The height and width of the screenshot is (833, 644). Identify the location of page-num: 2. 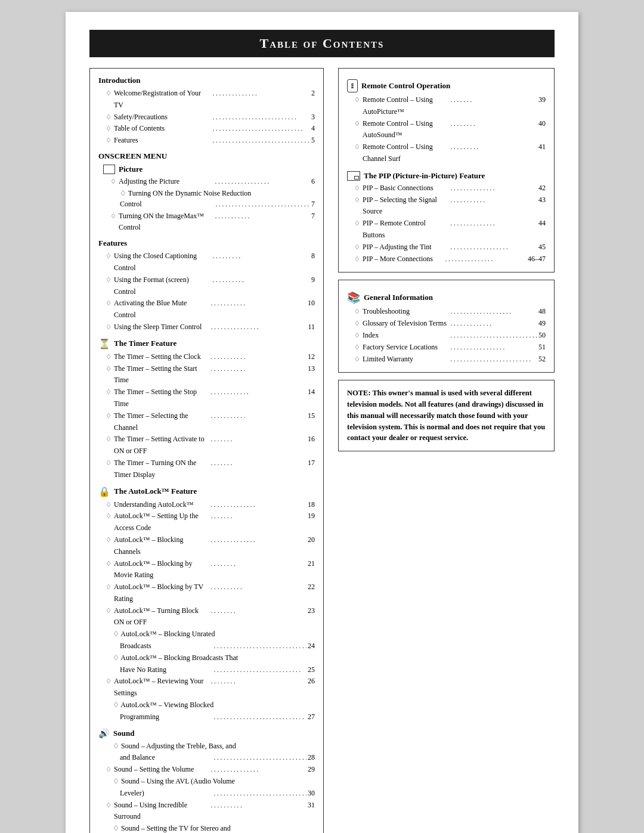
(313, 94).